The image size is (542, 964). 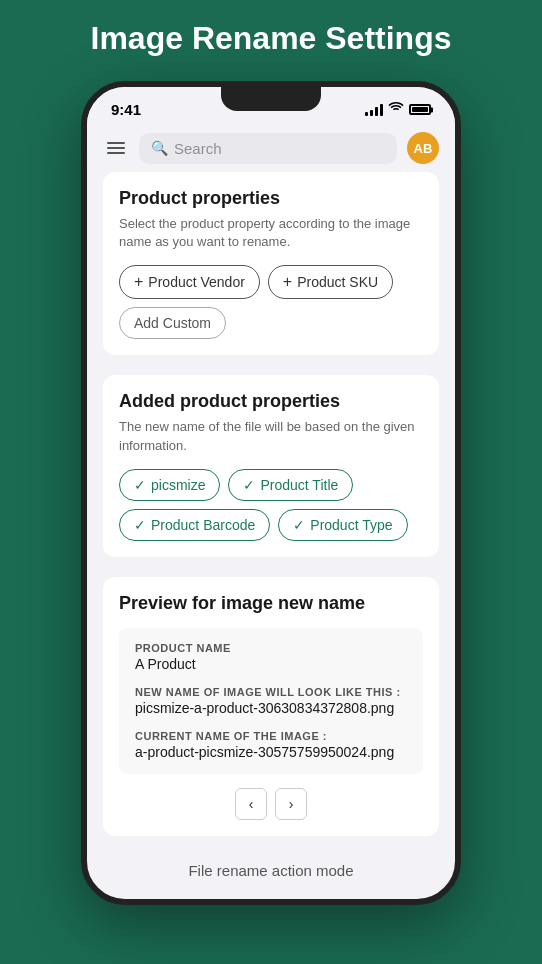 What do you see at coordinates (271, 233) in the screenshot?
I see `product-properties-desc: Select the product property according to…` at bounding box center [271, 233].